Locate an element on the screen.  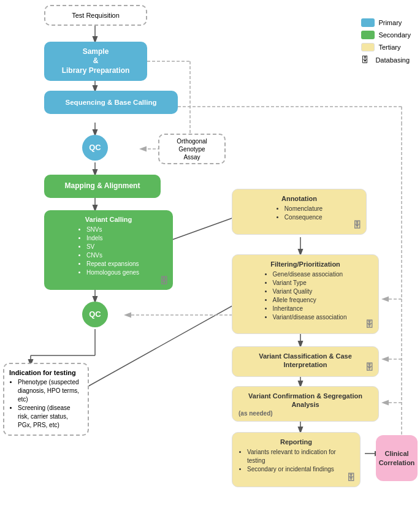
orthogonal-label: OrthogonalGenotypeAssay is located at coordinates (191, 150).